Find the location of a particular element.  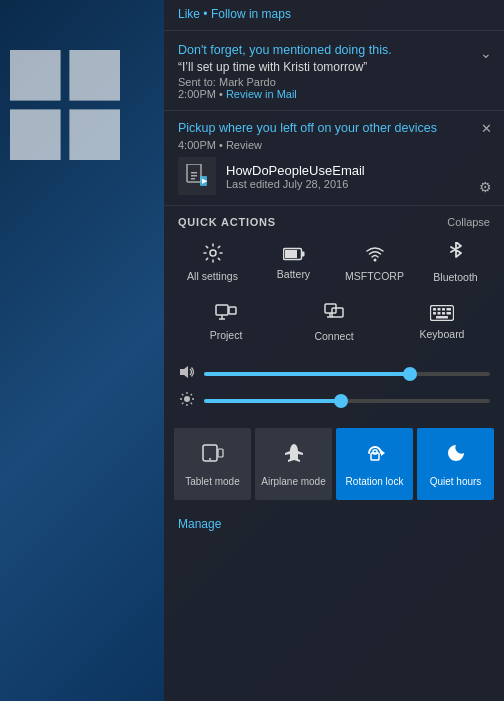

settings-icon-2: ⚙ is located at coordinates (486, 187).